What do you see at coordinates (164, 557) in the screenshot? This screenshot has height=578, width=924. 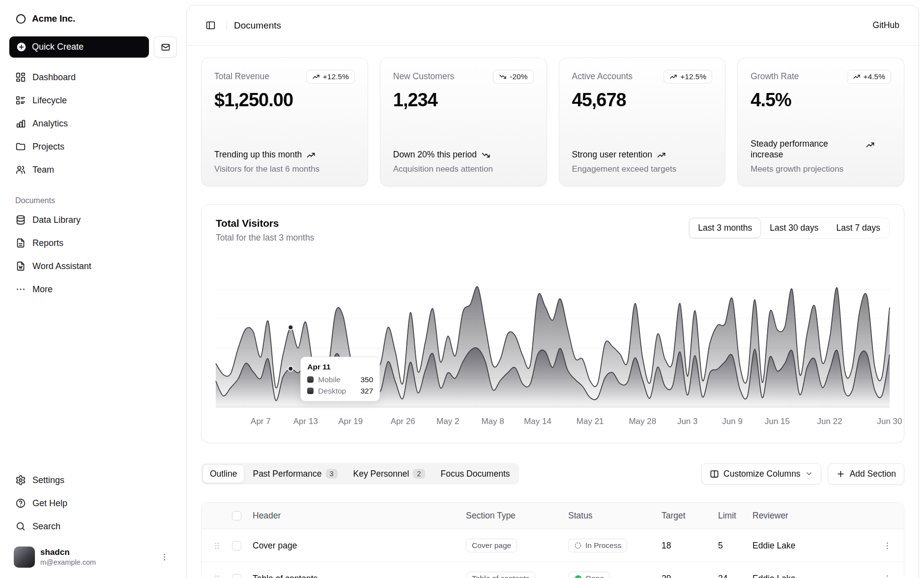 I see `user-menu-button` at bounding box center [164, 557].